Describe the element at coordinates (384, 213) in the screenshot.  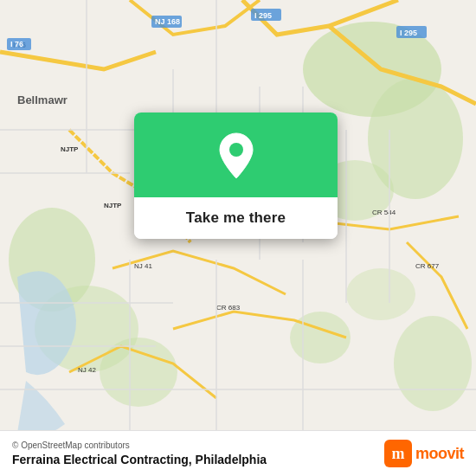
I see `svg-text: CR 544` at that location.